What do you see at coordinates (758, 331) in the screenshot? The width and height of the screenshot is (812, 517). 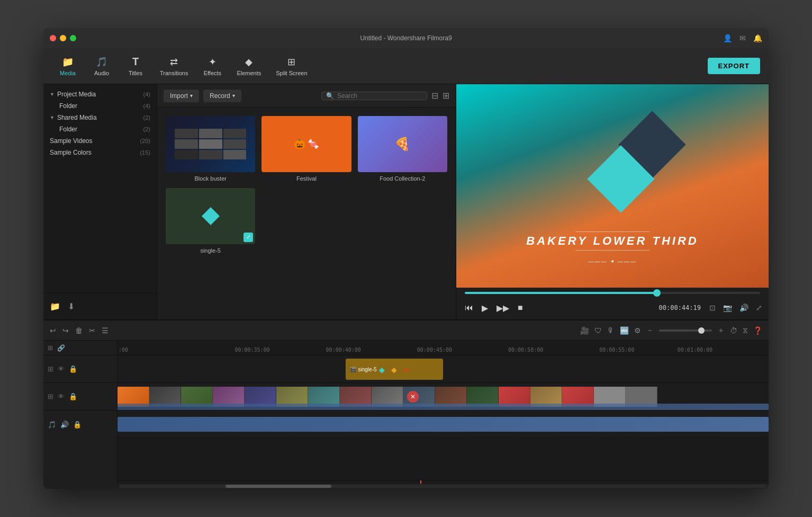 I see `help-icon: ❓` at bounding box center [758, 331].